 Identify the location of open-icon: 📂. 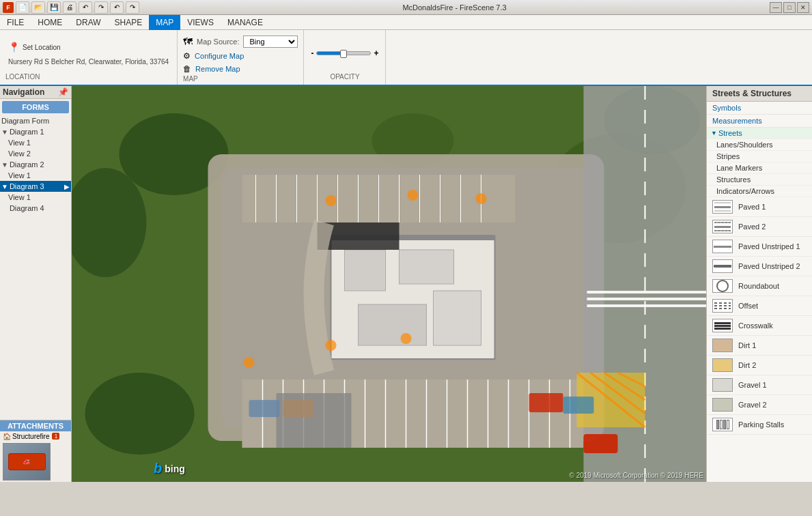
(38, 8).